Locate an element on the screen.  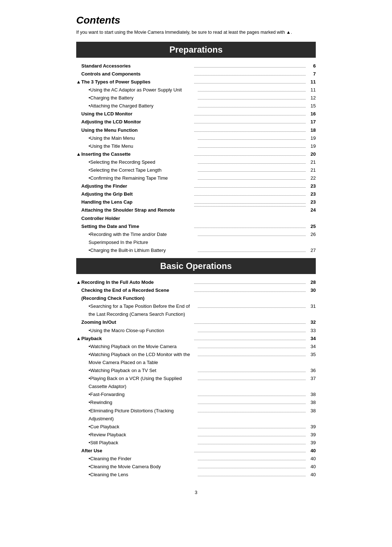
preparations-header: Preparations is located at coordinates (196, 50).